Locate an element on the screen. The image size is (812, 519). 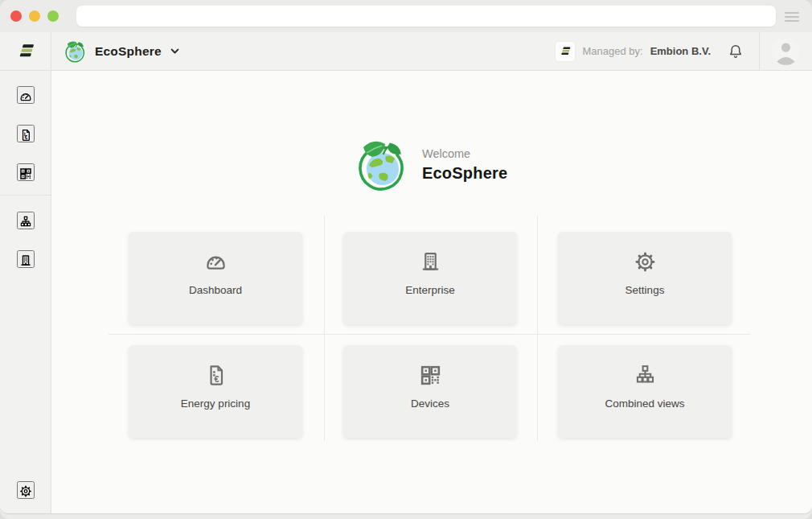
card-dashboard: Dashboard is located at coordinates (215, 278).